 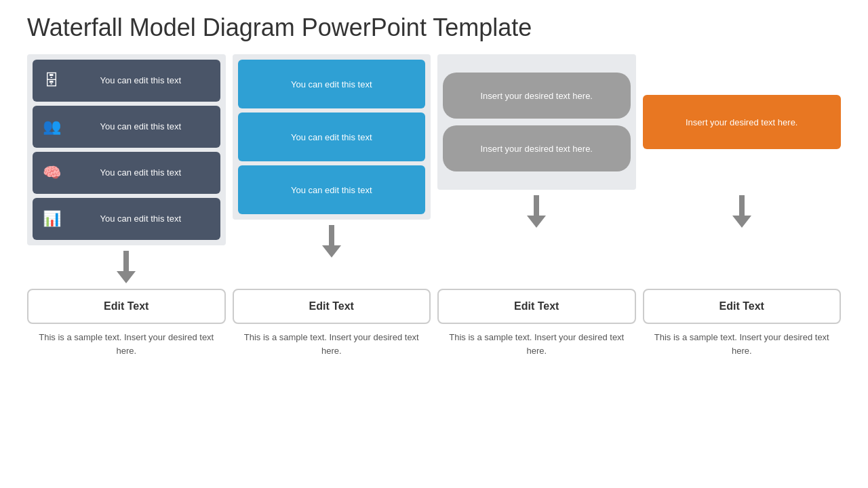 I want to click on bottom-col-3: Edit Text This is a sample text. Insert …, so click(x=537, y=323).